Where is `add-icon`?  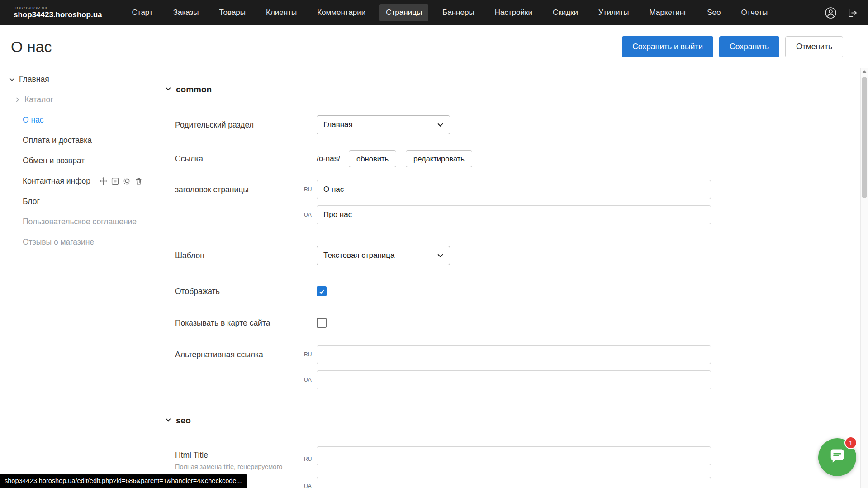
add-icon is located at coordinates (115, 181).